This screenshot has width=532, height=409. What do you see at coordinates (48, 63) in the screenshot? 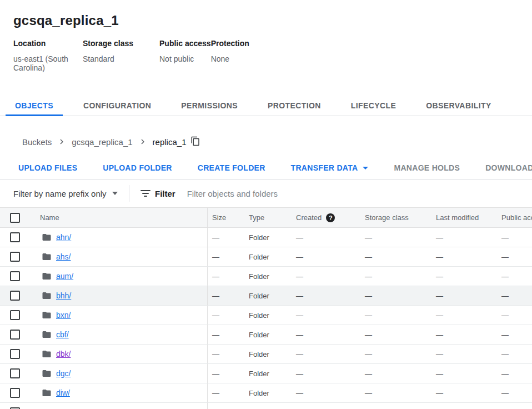
I see `metadata-value: us-east1 (South Carolina)` at bounding box center [48, 63].